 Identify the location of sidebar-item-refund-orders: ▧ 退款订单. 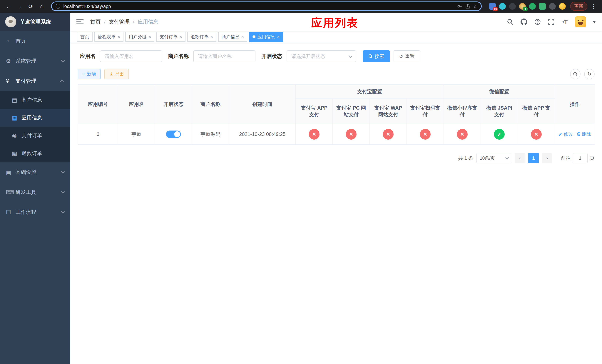
(35, 153).